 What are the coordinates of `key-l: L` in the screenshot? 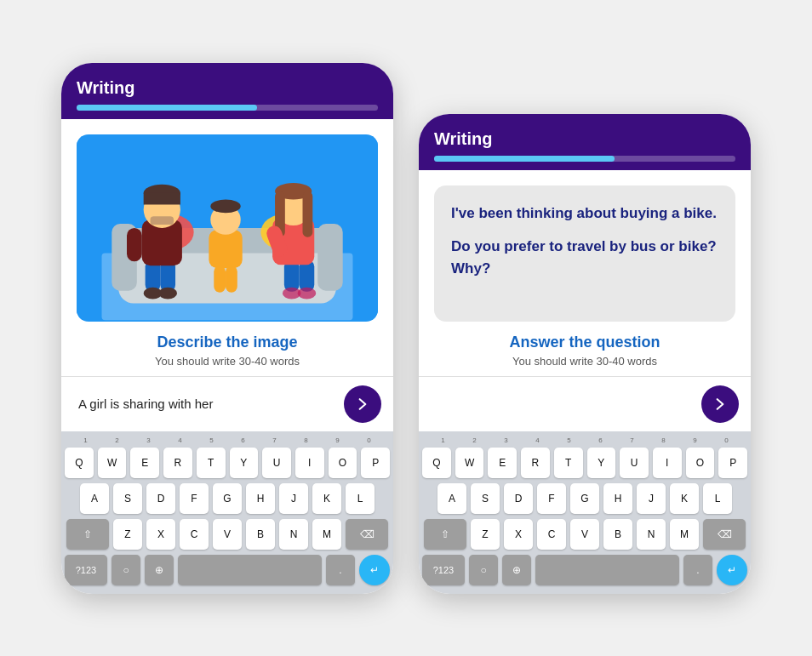 It's located at (360, 499).